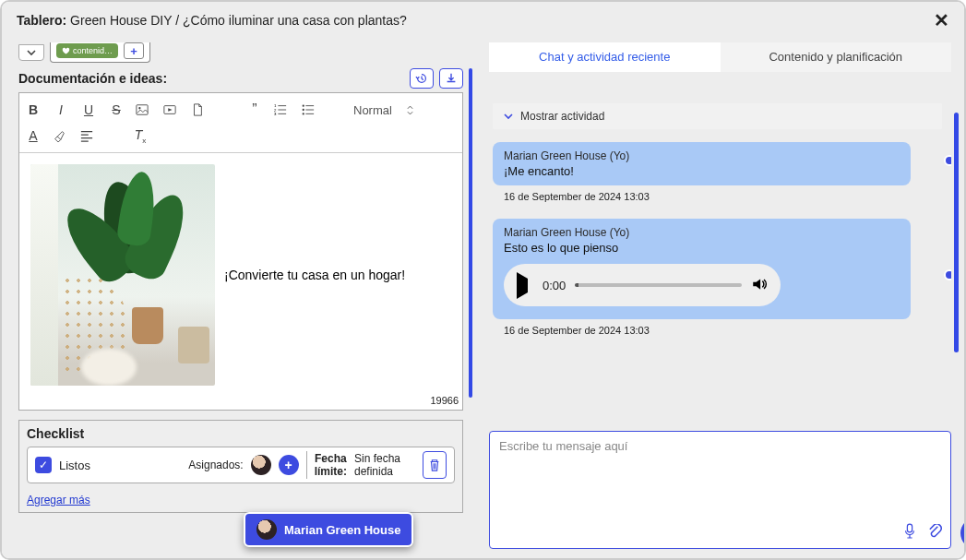  I want to click on tab-bar: Chat y actividad reciente Contenido y pl…, so click(720, 57).